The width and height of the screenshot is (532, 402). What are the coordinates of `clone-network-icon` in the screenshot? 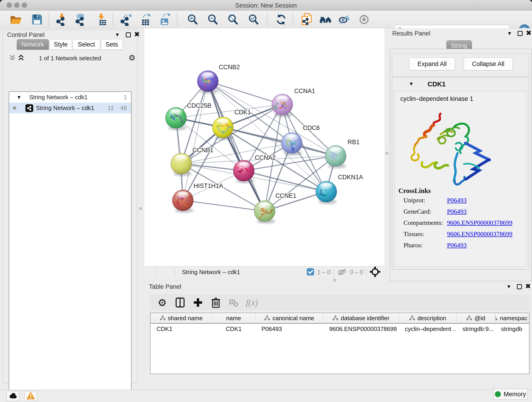 It's located at (307, 19).